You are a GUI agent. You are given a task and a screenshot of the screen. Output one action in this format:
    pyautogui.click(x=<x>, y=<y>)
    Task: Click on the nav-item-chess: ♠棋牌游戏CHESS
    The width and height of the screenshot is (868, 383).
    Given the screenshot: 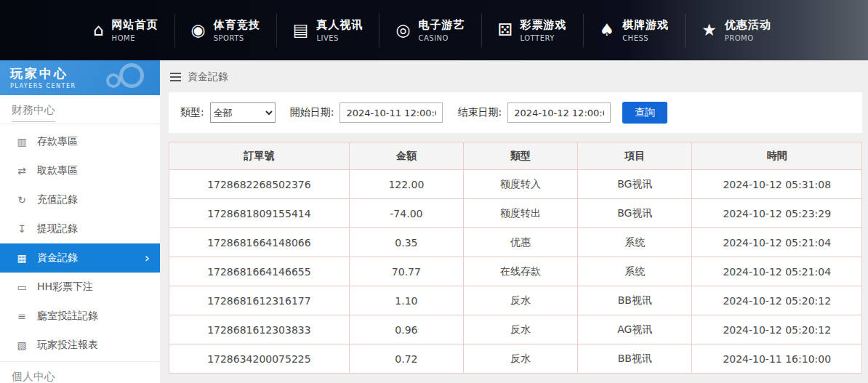 What is the action you would take?
    pyautogui.click(x=635, y=31)
    